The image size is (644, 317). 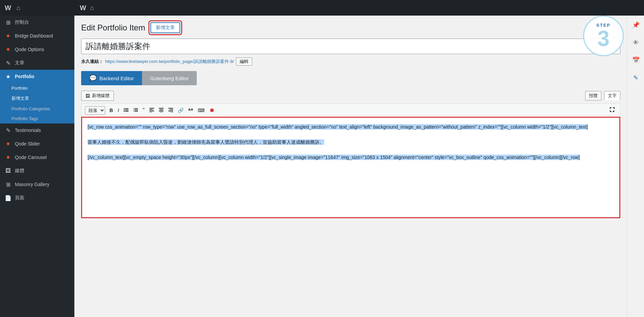 I want to click on sidebar-menu: ⊞ 控制台 Bridge Dashboard Qode Options ✎ 文章…, so click(x=37, y=166).